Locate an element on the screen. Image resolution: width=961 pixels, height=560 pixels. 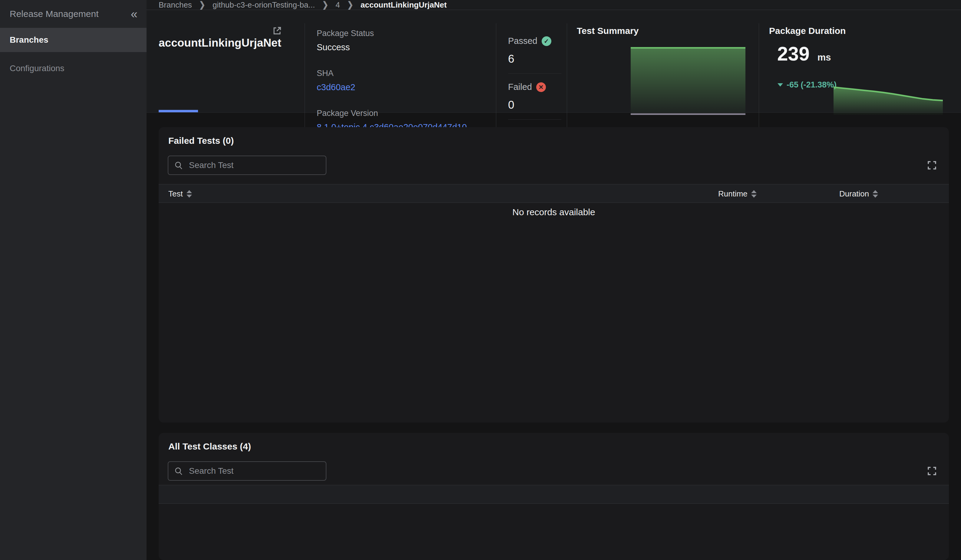
field-label: SHA is located at coordinates (395, 73).